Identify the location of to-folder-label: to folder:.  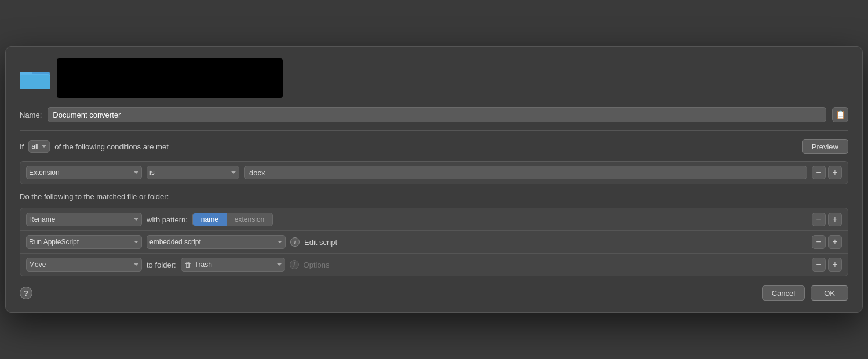
(161, 265).